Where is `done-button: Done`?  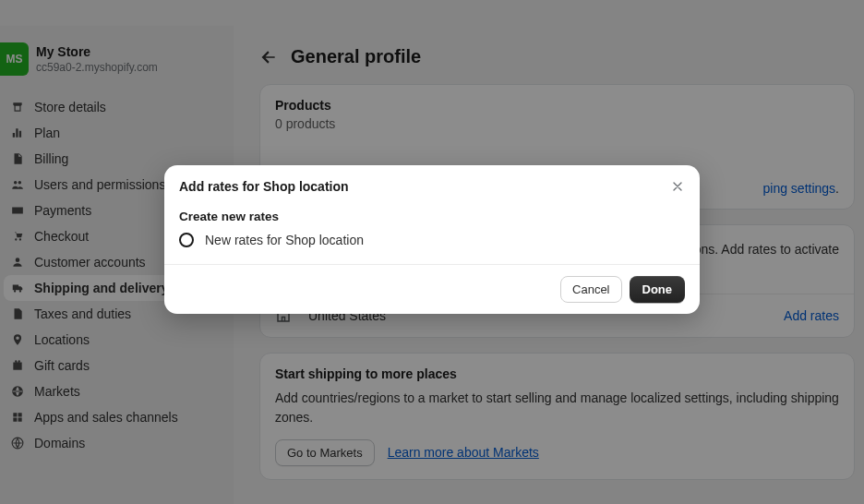
done-button: Done is located at coordinates (657, 290).